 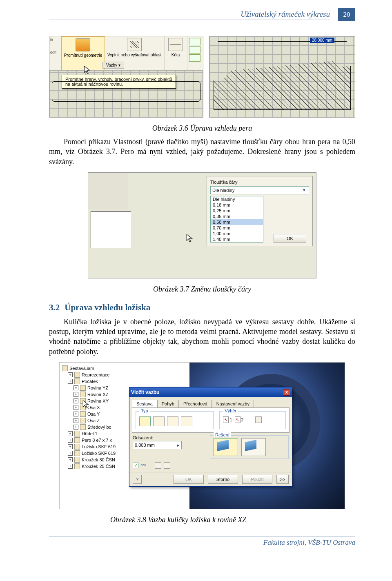 What do you see at coordinates (195, 53) in the screenshot?
I see `constraint-icons` at bounding box center [195, 53].